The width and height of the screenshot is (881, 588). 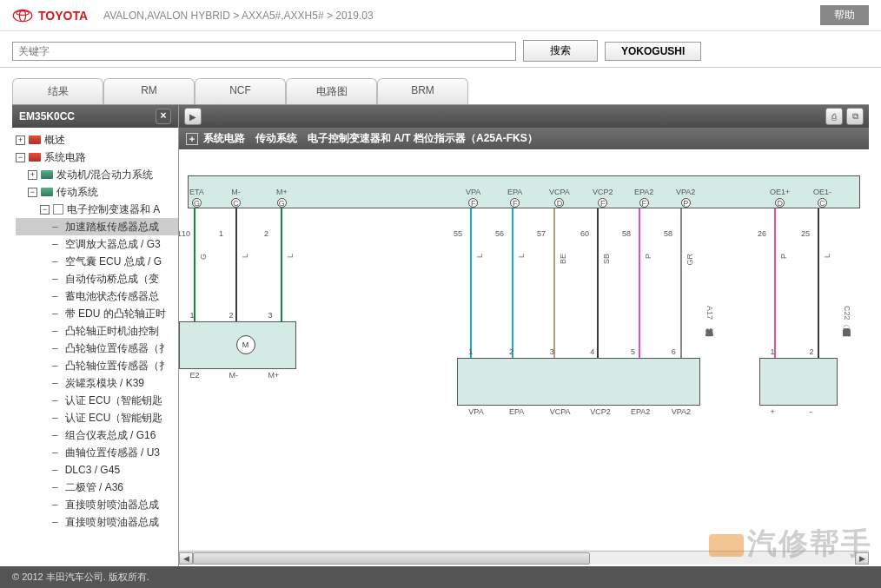 What do you see at coordinates (97, 383) in the screenshot?
I see `tree-node: –炭罐泵模块 / K39` at bounding box center [97, 383].